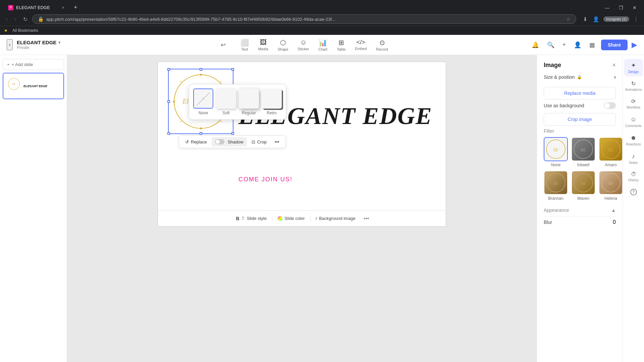  I want to click on shadow-none-label: None, so click(203, 113).